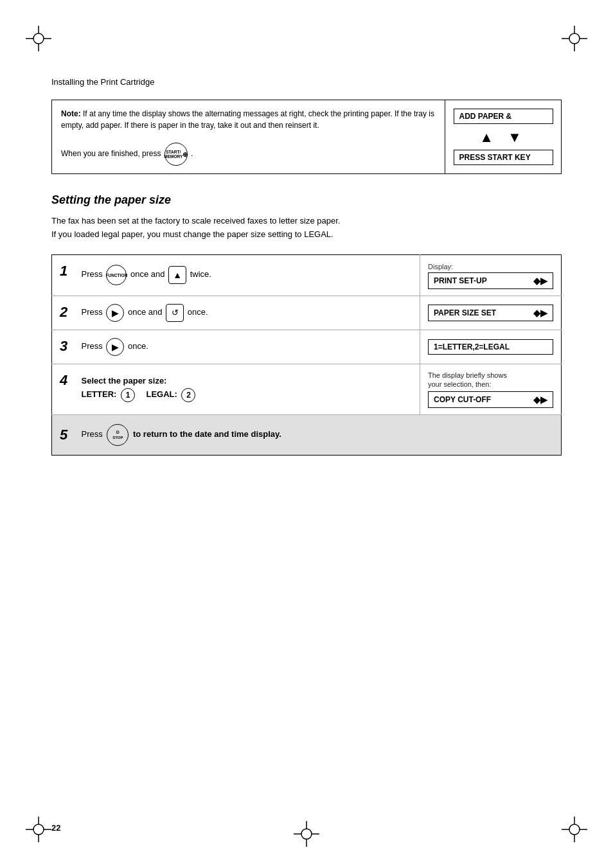 The image size is (613, 868). Describe the element at coordinates (319, 436) in the screenshot. I see `step-content-5: Press ⊙STOP to return to the date and ti…` at that location.